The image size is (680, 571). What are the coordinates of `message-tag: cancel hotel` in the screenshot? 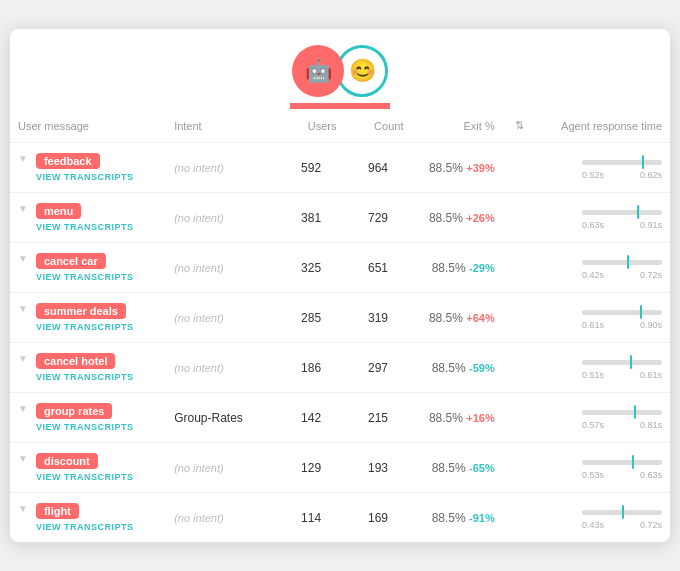 It's located at (76, 361).